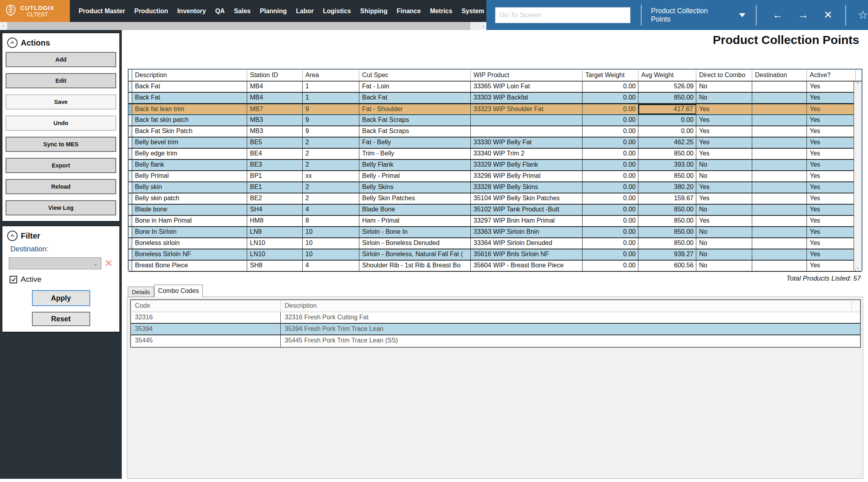 The image size is (868, 482). What do you see at coordinates (190, 266) in the screenshot?
I see `cell-description: Breast Bone Piece` at bounding box center [190, 266].